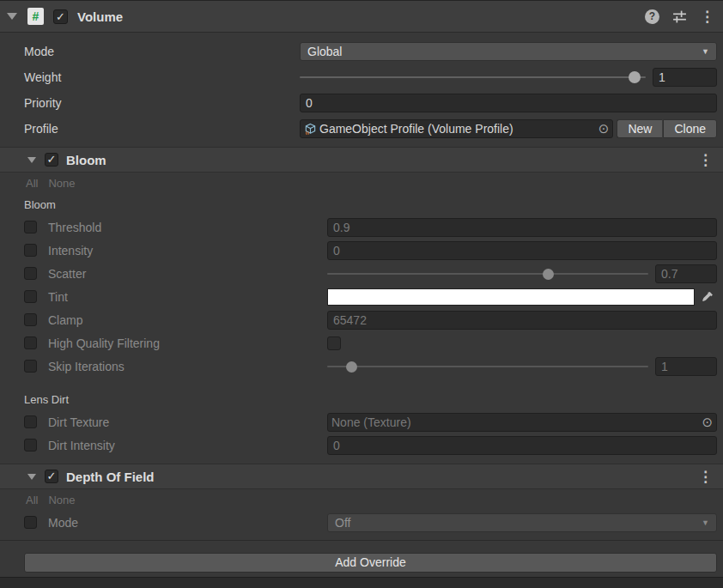 This screenshot has width=723, height=588. I want to click on dof-mode-value: Off, so click(343, 523).